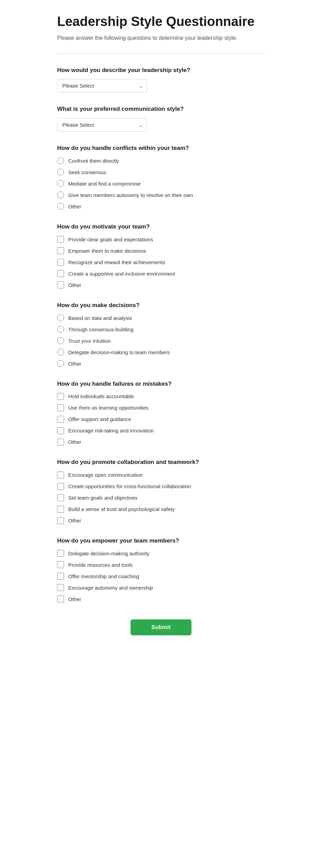  I want to click on q8-label-5: Other, so click(75, 599).